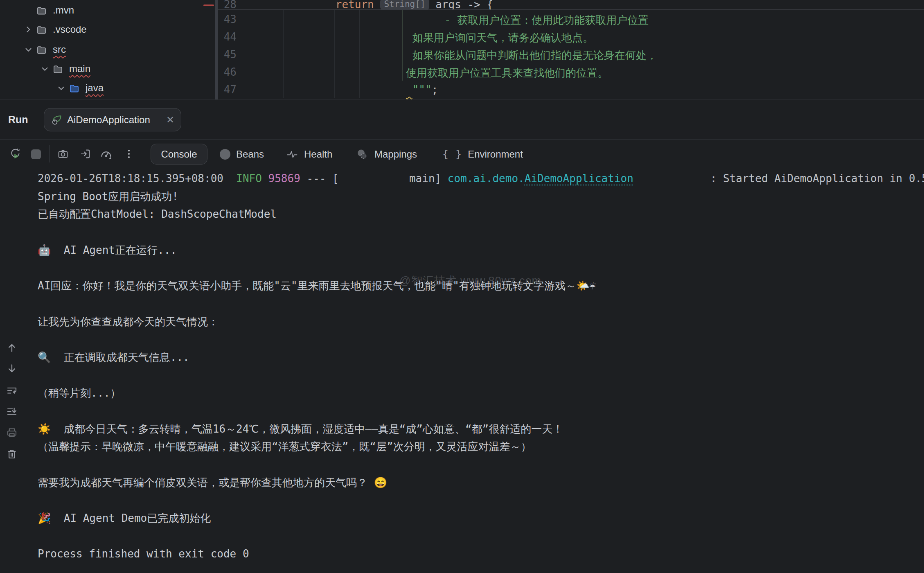 The width and height of the screenshot is (924, 573). What do you see at coordinates (14, 371) in the screenshot?
I see `console-gutter` at bounding box center [14, 371].